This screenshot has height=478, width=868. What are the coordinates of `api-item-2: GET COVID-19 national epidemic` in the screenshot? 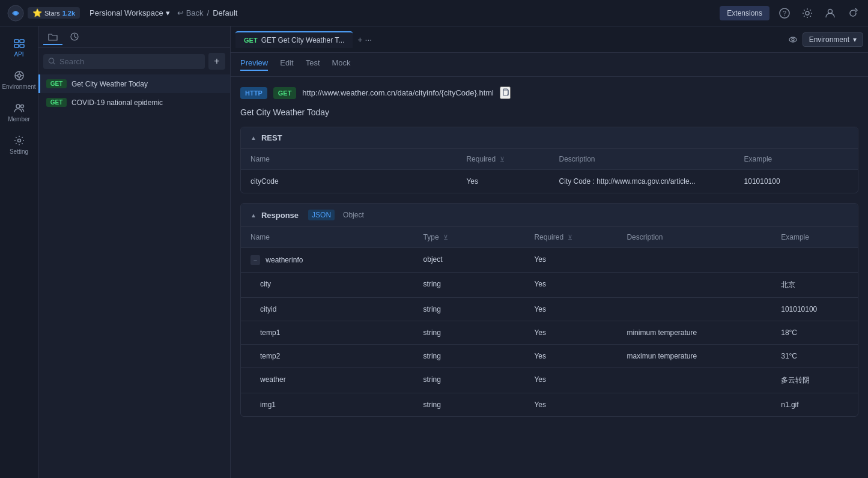 It's located at (135, 102).